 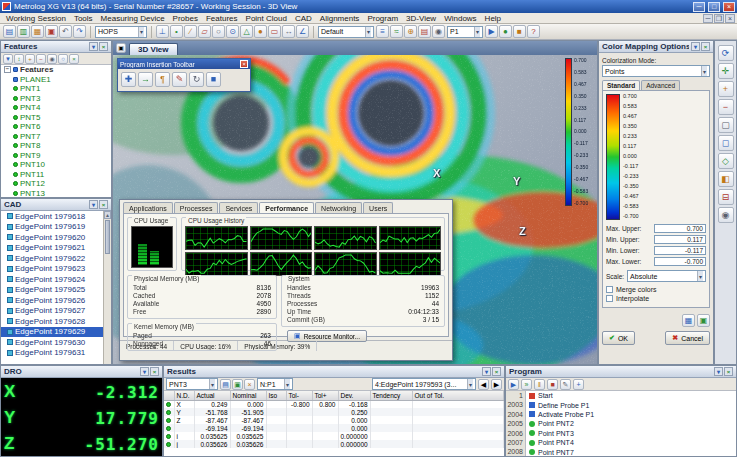 What do you see at coordinates (621, 424) in the screenshot?
I see `program-step-point-pnt2: 2005Point PNT2` at bounding box center [621, 424].